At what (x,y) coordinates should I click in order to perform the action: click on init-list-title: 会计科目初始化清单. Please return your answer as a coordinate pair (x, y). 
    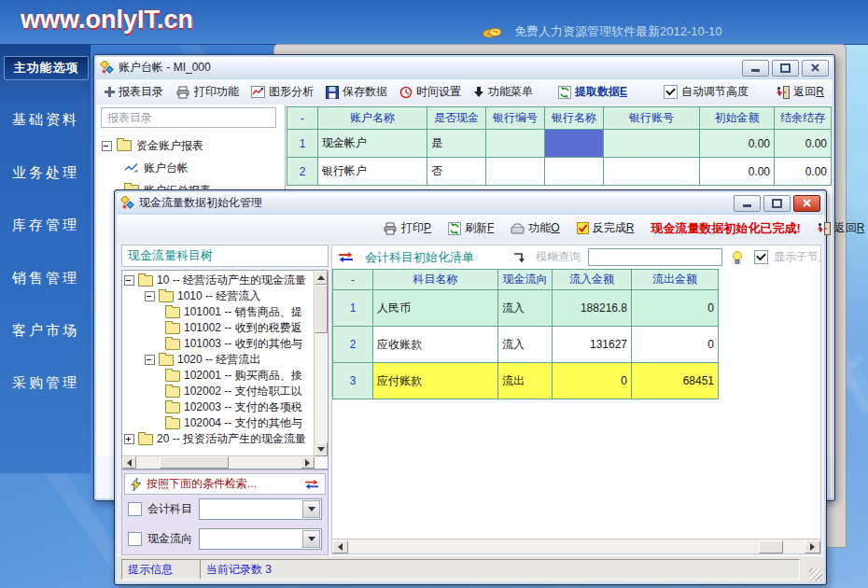
    Looking at the image, I should click on (420, 258).